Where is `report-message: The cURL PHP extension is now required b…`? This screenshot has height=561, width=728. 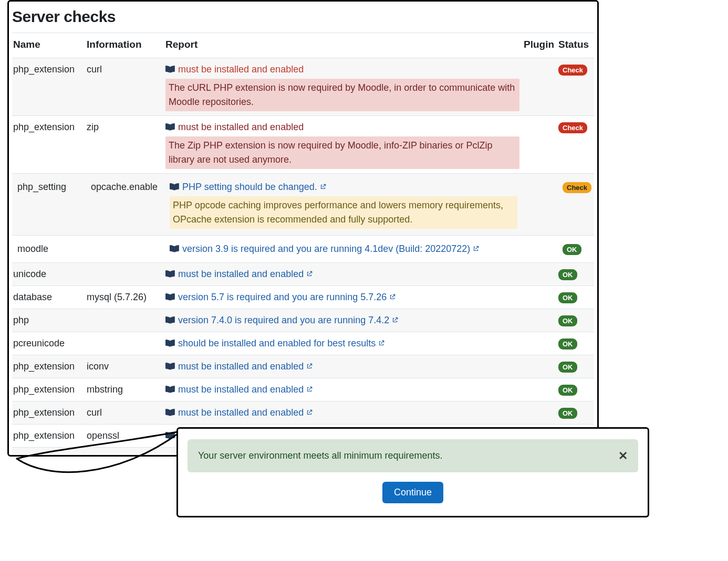 report-message: The cURL PHP extension is now required b… is located at coordinates (342, 95).